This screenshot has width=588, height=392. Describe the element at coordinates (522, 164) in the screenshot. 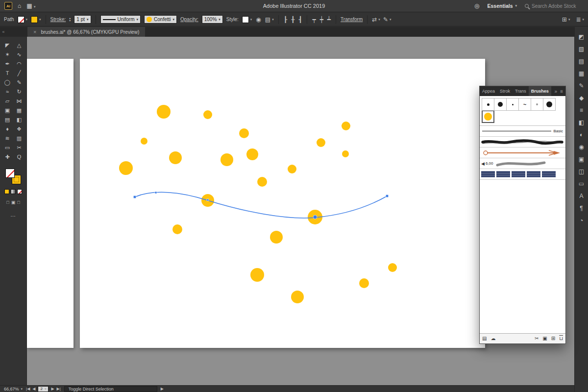

I see `scatter-brush: ◀6,00` at that location.